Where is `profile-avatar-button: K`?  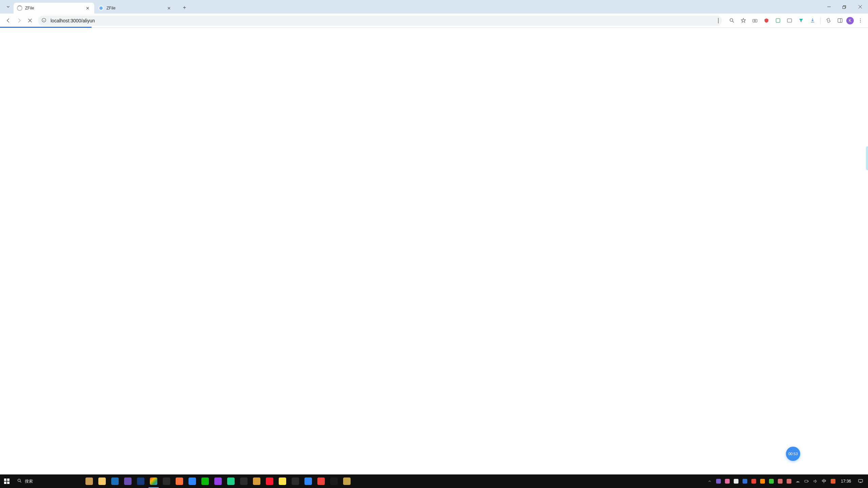
profile-avatar-button: K is located at coordinates (850, 21).